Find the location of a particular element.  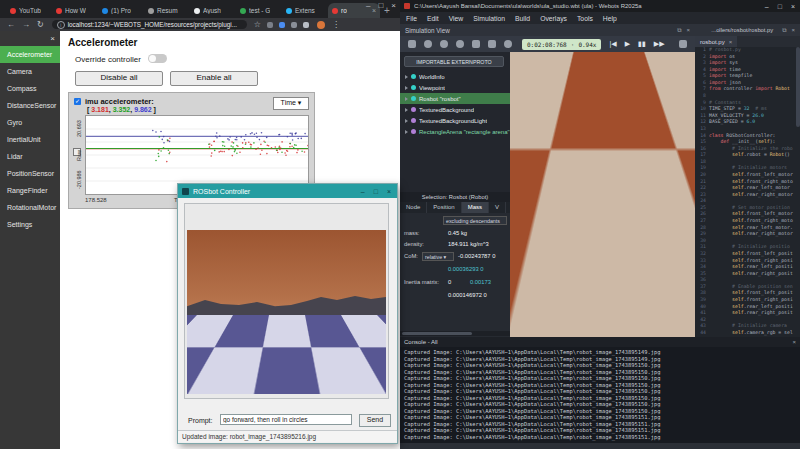

menu-item: Edit is located at coordinates (433, 18).